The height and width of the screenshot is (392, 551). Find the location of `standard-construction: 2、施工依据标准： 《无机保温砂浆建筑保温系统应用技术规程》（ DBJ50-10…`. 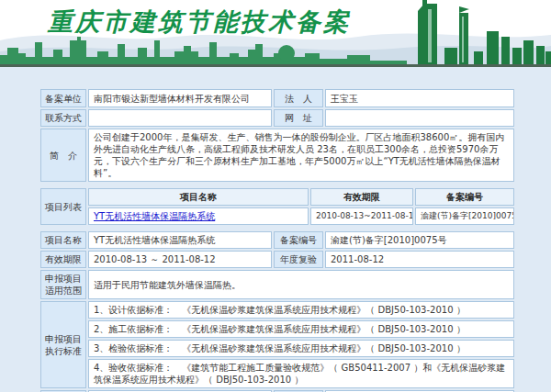

standard-construction: 2、施工依据标准： 《无机保温砂浆建筑保温系统应用技术规程》（ DBJ50-10… is located at coordinates (301, 329).